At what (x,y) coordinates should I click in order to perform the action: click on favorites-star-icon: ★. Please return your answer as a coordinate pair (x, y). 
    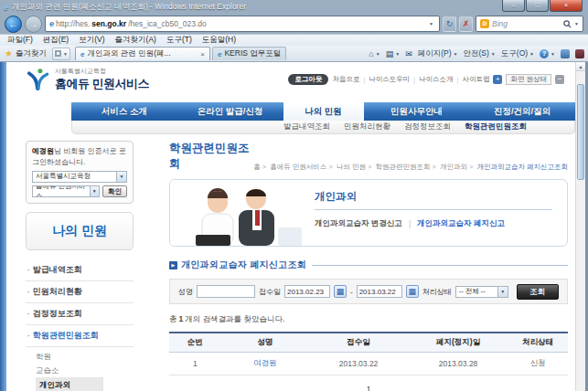
    Looking at the image, I should click on (9, 53).